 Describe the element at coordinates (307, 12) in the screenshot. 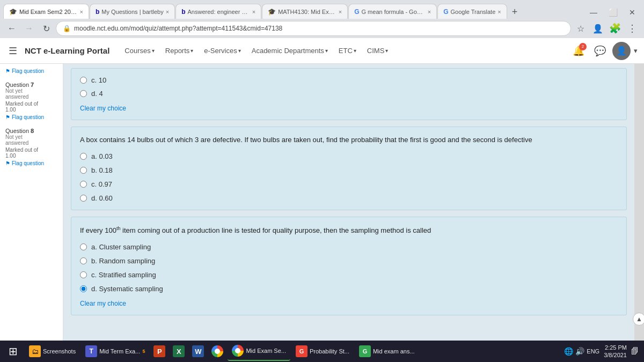

I see `tab-4-label: MATH4130: Mid Exam` at that location.